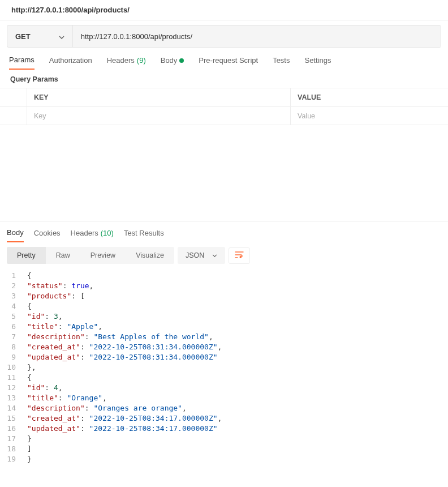 The height and width of the screenshot is (487, 448). What do you see at coordinates (92, 236) in the screenshot?
I see `response-tab-headers: Headers (10)` at bounding box center [92, 236].